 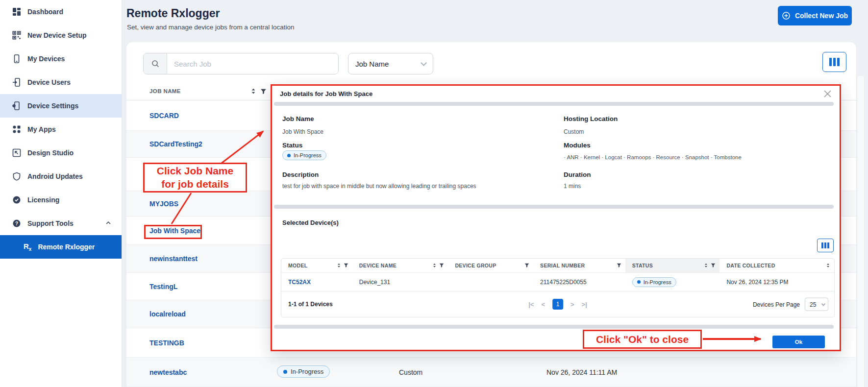 I want to click on annotation-job-with-space-box, so click(x=173, y=232).